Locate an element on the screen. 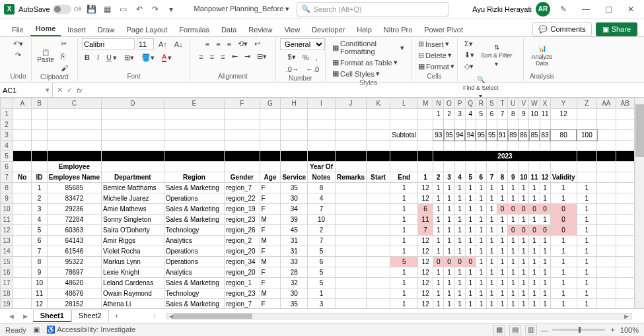  sheet-tab-sheet2: Sheet2 is located at coordinates (90, 316).